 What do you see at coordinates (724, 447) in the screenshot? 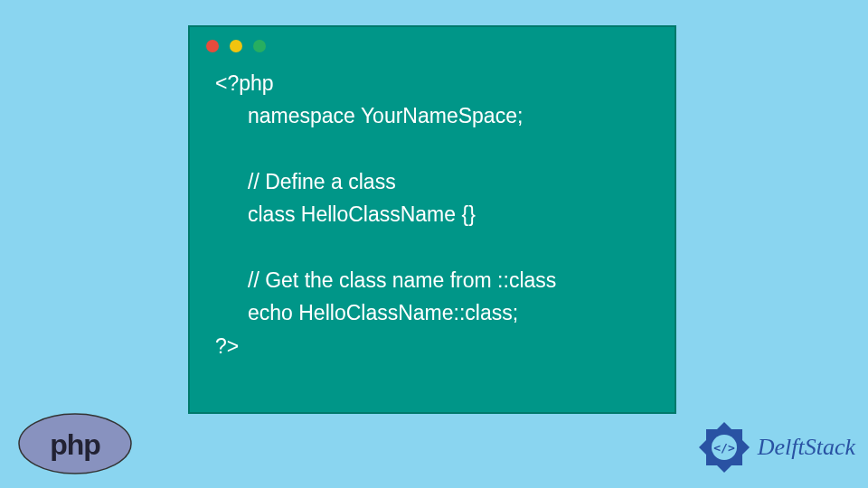
I see `delftstack-icon: </>` at bounding box center [724, 447].